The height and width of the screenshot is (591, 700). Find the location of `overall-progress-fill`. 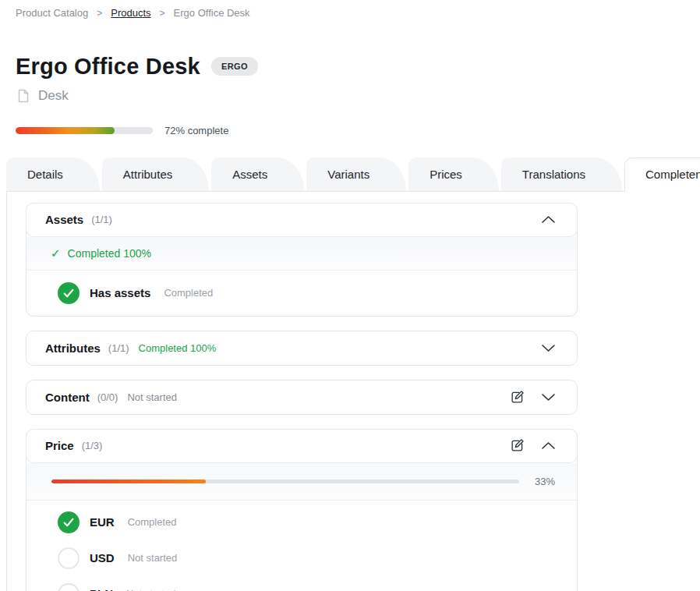

overall-progress-fill is located at coordinates (65, 131).